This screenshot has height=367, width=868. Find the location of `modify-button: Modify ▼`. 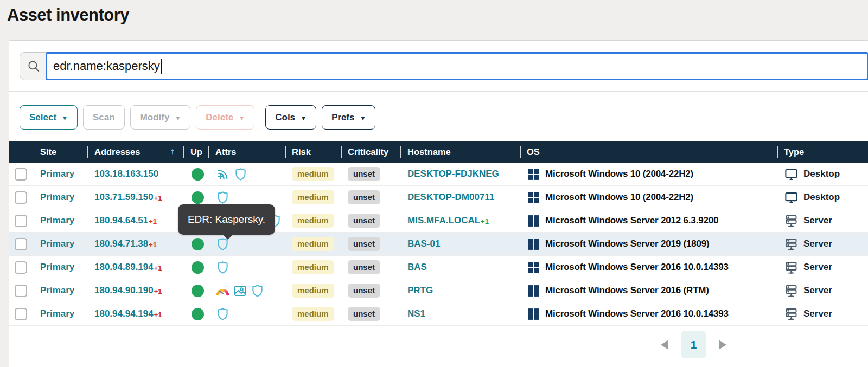

modify-button: Modify ▼ is located at coordinates (161, 117).